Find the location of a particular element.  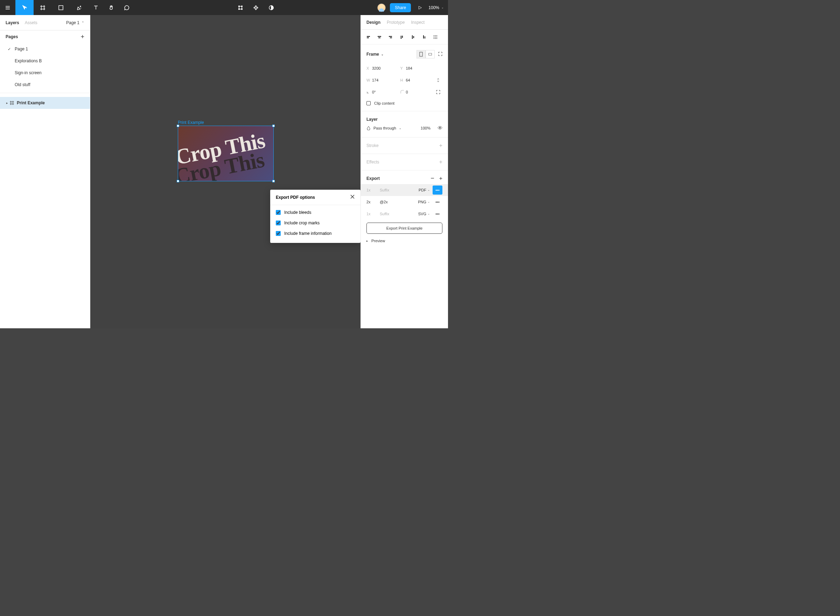

option-include-bleeds: Include bleeds is located at coordinates (315, 213).